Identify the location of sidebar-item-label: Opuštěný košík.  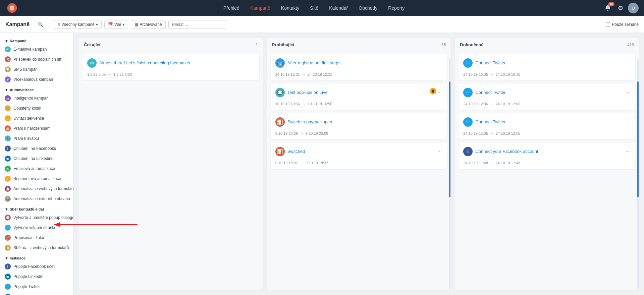
(28, 108).